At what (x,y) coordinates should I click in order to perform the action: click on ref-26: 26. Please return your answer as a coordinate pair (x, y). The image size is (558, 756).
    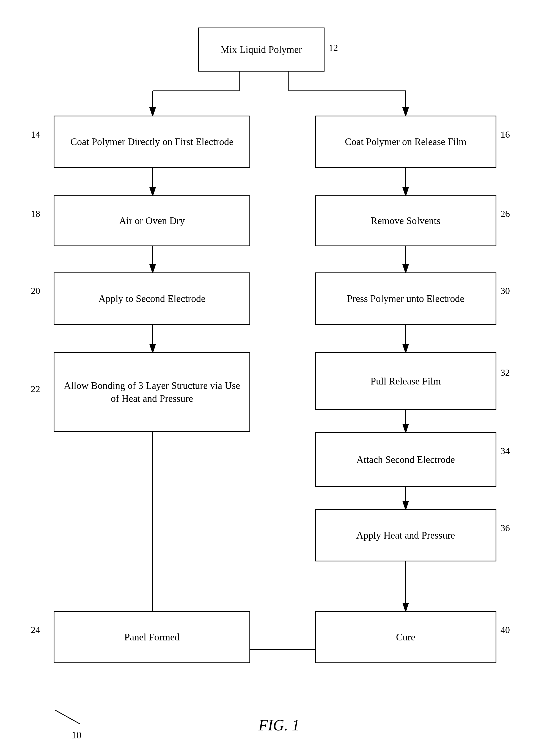
    Looking at the image, I should click on (505, 214).